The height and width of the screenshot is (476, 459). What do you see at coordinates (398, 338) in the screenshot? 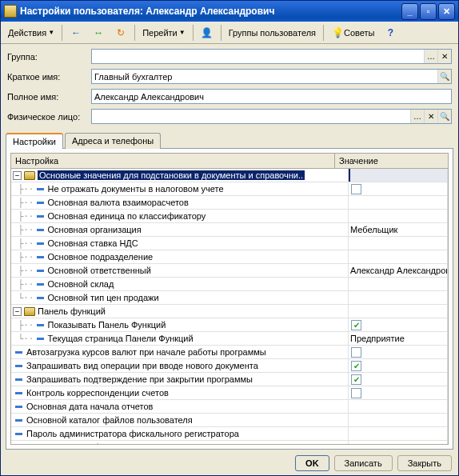
I see `value-cell: Предприятие` at bounding box center [398, 338].